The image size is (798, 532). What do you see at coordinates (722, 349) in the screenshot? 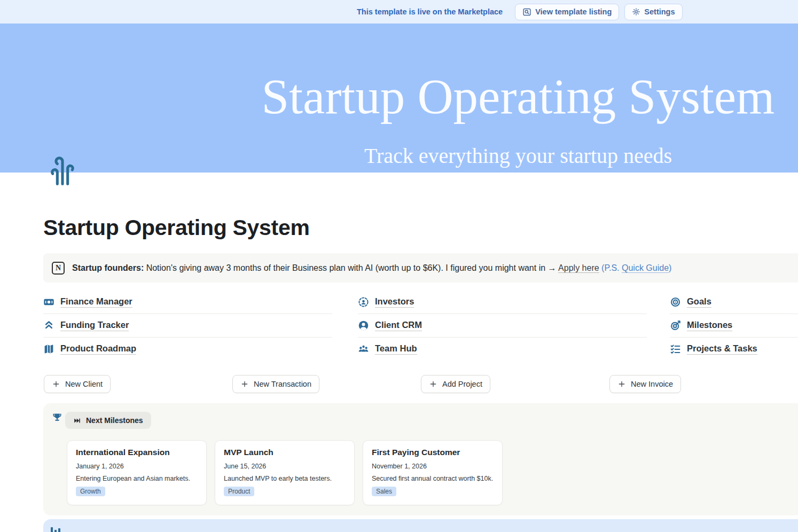
I see `page-link-label: Projects & Tasks` at bounding box center [722, 349].